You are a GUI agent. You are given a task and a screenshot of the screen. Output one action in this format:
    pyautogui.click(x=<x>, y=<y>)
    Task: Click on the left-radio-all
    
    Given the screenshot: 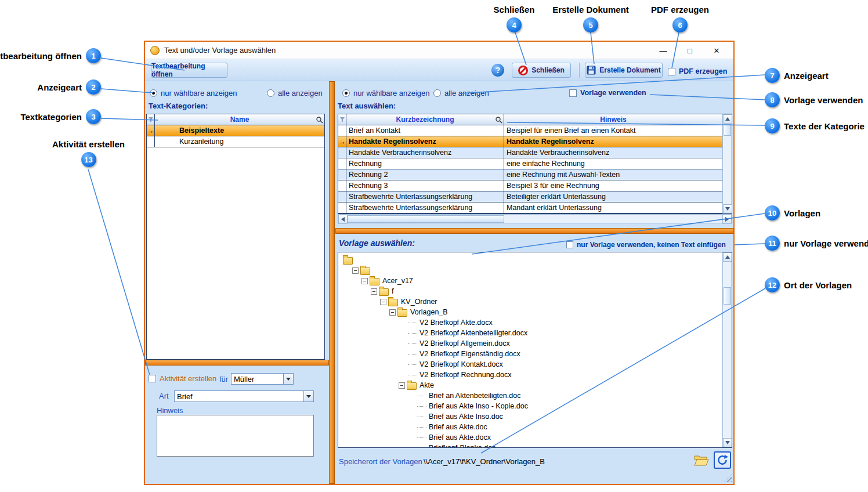 What is the action you would take?
    pyautogui.click(x=270, y=93)
    